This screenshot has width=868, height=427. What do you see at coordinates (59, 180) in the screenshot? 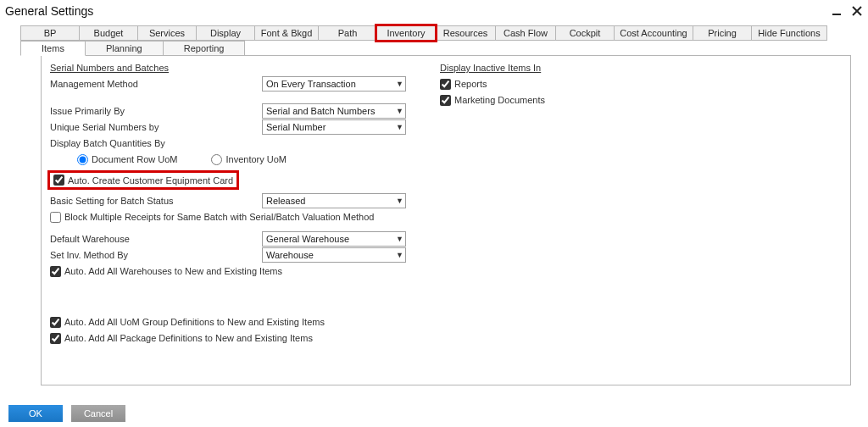
I see `auto-create-card-input` at bounding box center [59, 180].